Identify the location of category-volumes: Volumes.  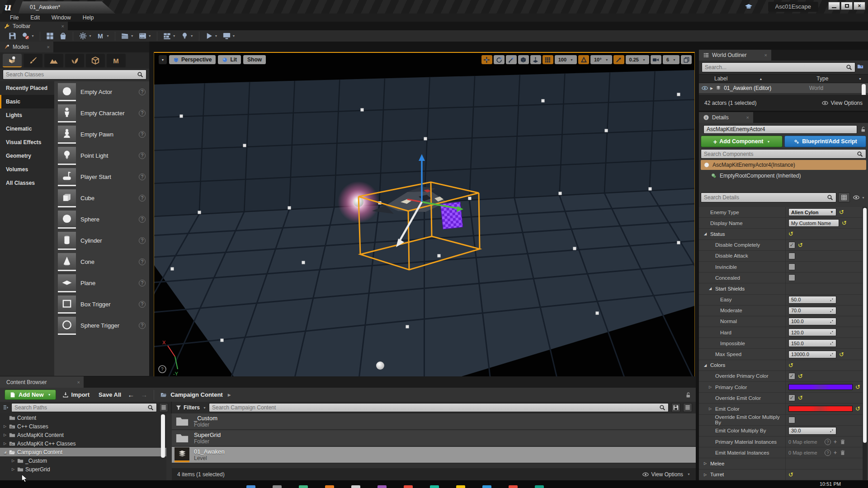
(27, 169).